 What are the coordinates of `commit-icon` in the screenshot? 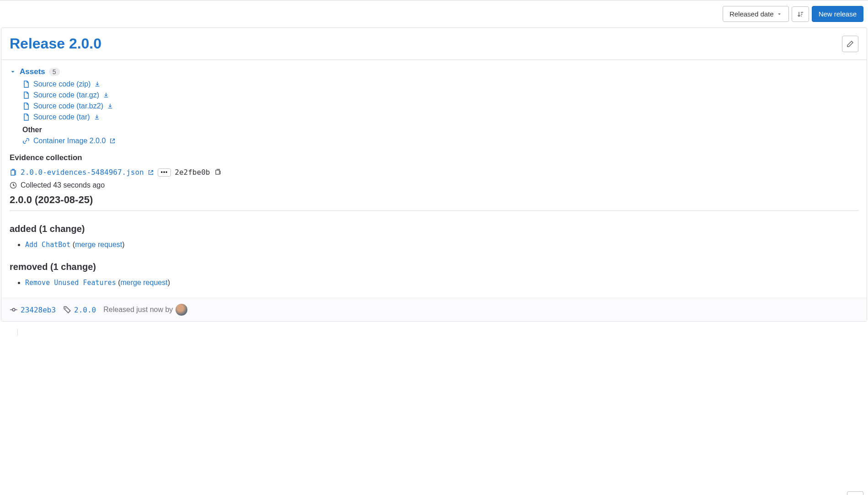 It's located at (14, 310).